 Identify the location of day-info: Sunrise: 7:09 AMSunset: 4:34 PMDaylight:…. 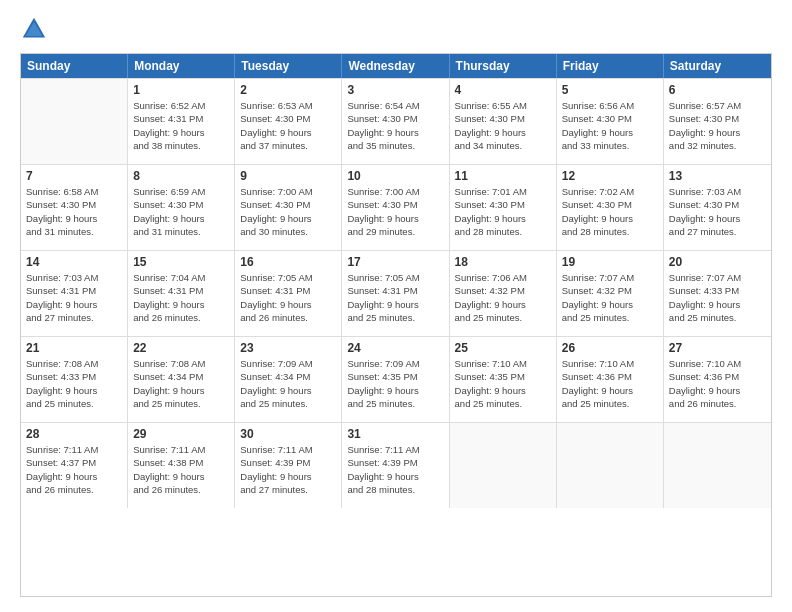
(288, 384).